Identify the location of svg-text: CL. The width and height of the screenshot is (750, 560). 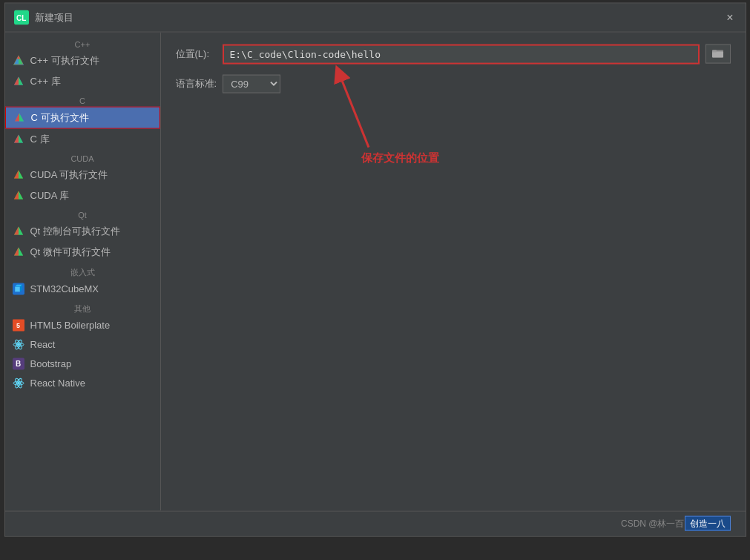
(21, 18).